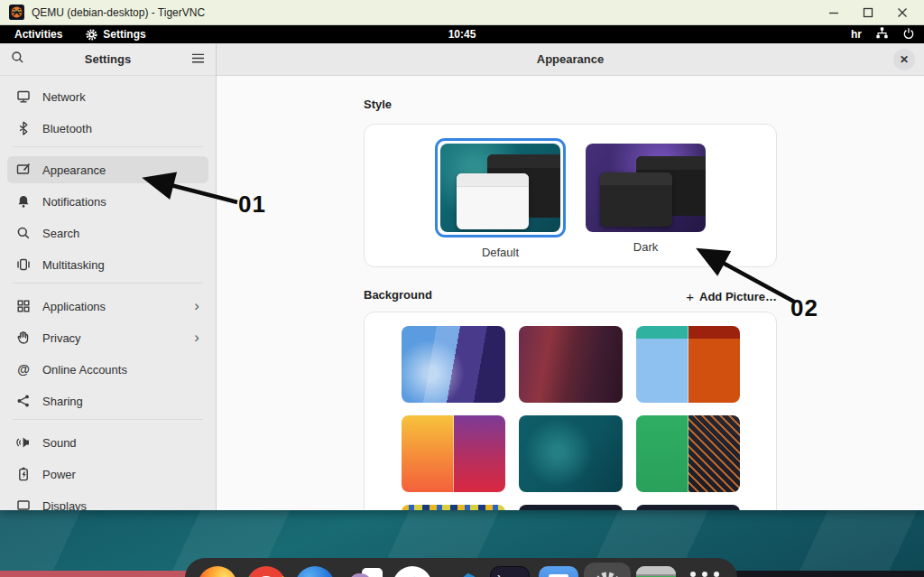 This screenshot has height=577, width=924. I want to click on gear-icon, so click(607, 574).